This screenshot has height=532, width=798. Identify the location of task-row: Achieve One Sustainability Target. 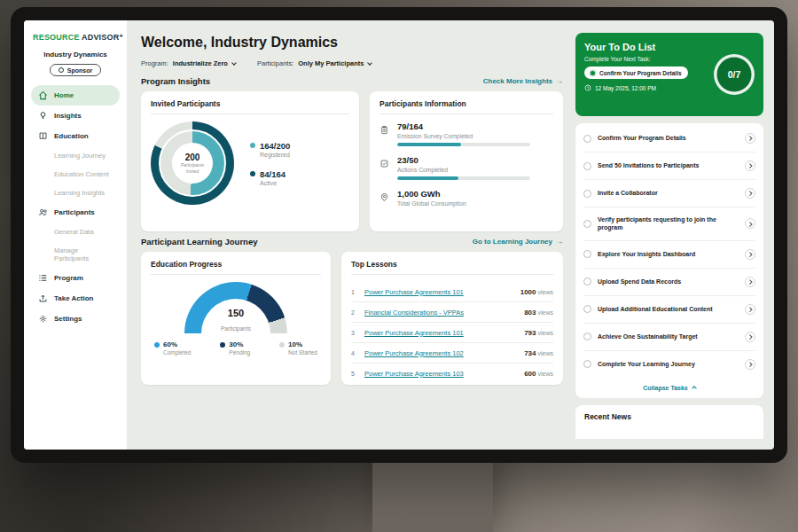
(669, 337).